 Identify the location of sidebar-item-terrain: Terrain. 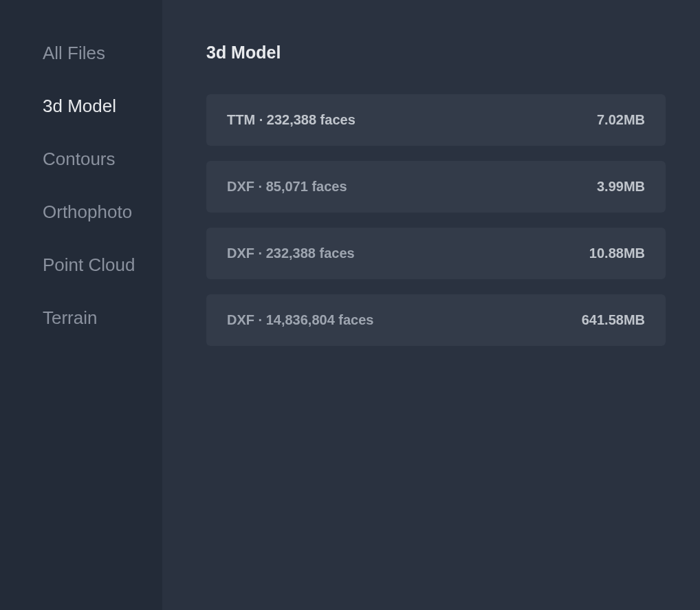
(92, 318).